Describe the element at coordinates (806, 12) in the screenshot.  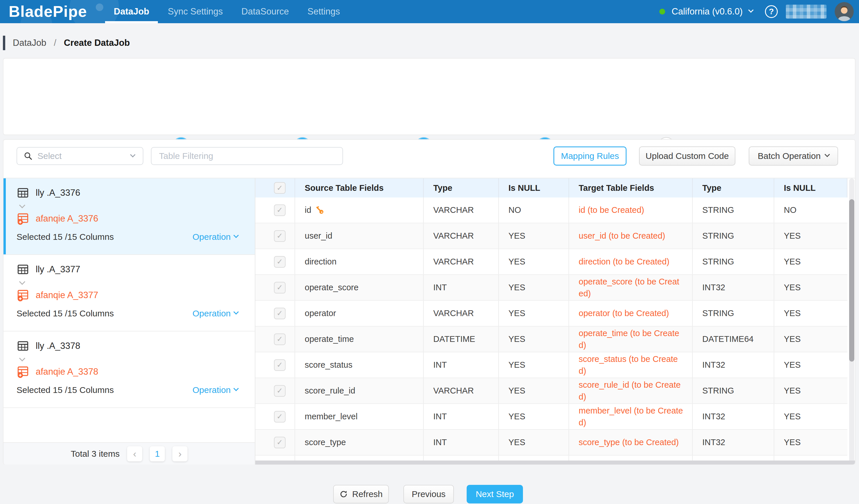
I see `username-redacted` at that location.